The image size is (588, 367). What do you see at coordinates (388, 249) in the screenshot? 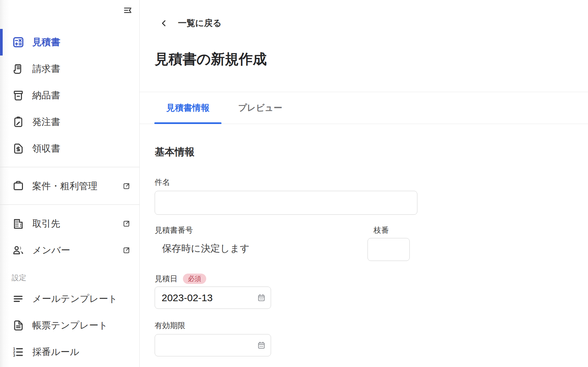
I see `branch-number-input` at bounding box center [388, 249].